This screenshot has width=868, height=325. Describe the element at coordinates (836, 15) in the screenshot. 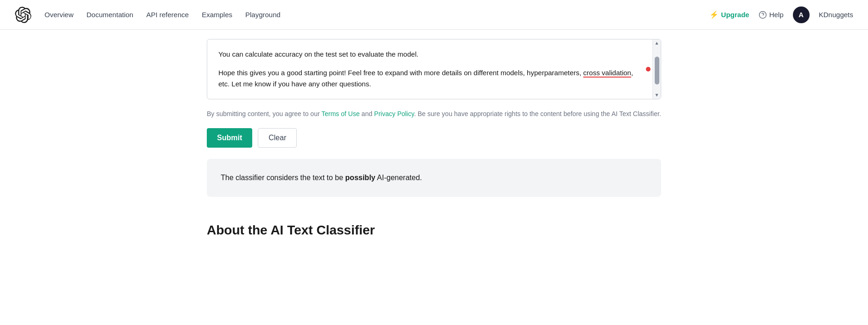

I see `username: KDnuggets` at that location.